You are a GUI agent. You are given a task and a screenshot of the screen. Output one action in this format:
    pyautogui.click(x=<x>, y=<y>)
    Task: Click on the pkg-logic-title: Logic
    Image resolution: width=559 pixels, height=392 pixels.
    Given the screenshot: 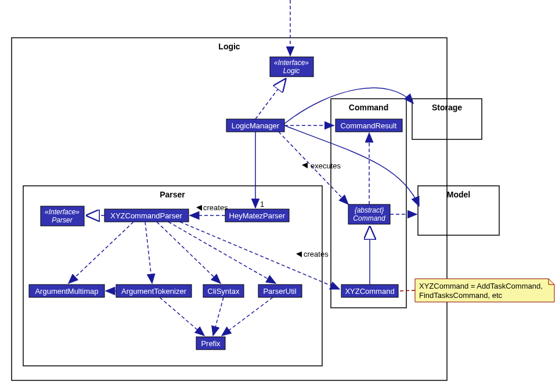 What is the action you would take?
    pyautogui.click(x=229, y=46)
    